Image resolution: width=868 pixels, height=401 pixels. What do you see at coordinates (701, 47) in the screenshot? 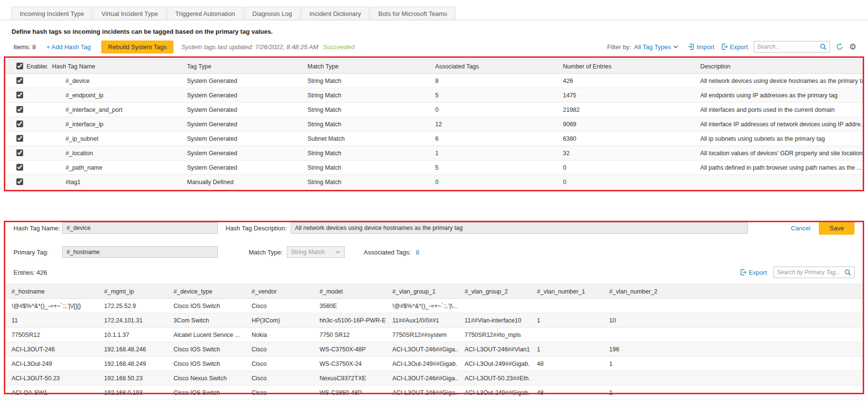
I see `import-button: Import` at bounding box center [701, 47].